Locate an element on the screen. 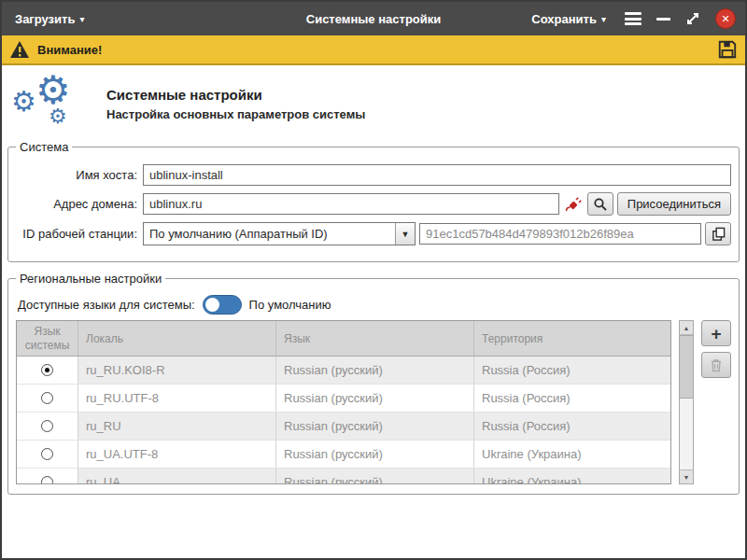 This screenshot has height=560, width=747. load-menu-button: Загрузить ▾ is located at coordinates (49, 19).